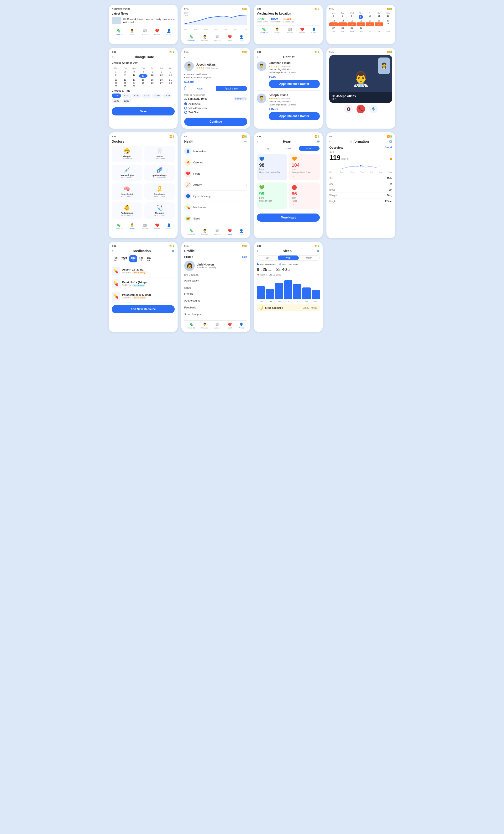 The height and width of the screenshot is (834, 504). Describe the element at coordinates (133, 259) in the screenshot. I see `med-date-thu: Thu 06` at that location.